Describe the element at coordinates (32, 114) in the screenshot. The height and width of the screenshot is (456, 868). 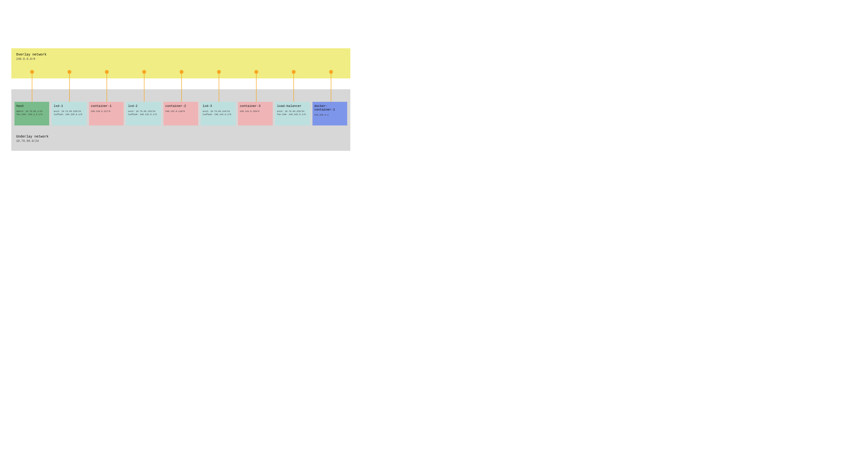
I see `node-host: hostmpbr0: 10.79.89.1/24fan-240: 240.1.0…` at that location.